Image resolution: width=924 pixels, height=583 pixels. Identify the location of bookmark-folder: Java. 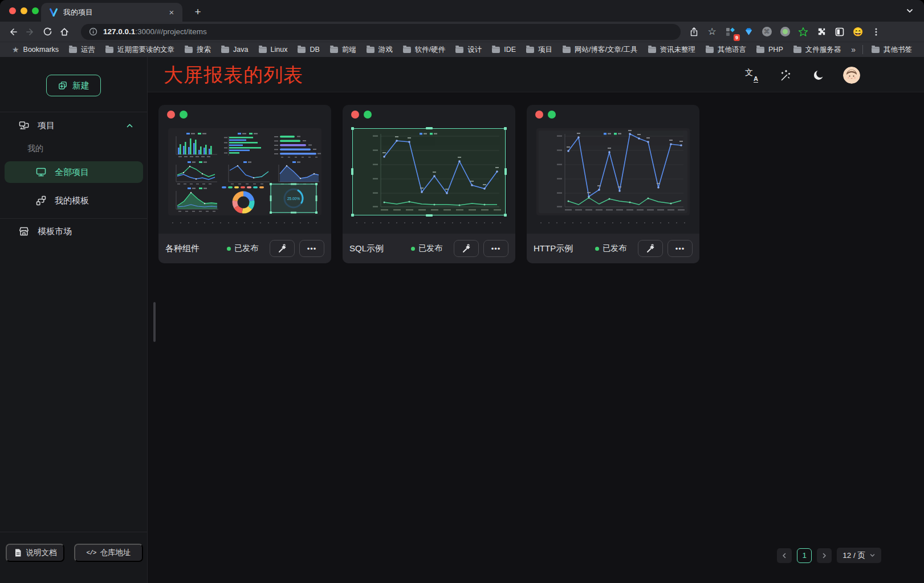
(235, 50).